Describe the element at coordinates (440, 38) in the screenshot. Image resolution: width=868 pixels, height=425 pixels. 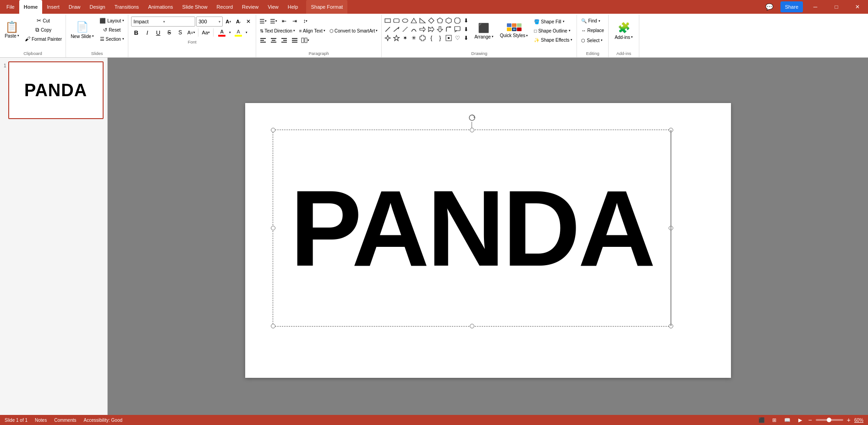
I see `shape-brace2: }` at that location.